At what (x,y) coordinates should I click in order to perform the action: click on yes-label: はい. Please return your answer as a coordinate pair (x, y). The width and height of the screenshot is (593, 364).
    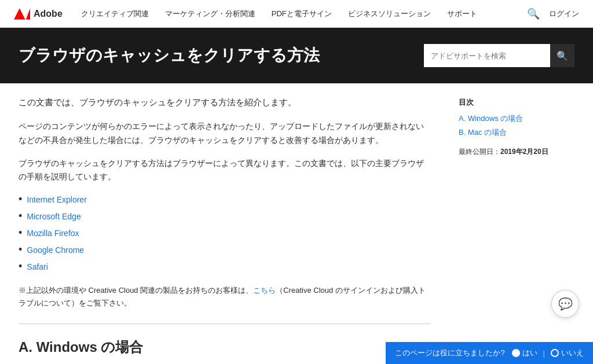
    Looking at the image, I should click on (530, 353).